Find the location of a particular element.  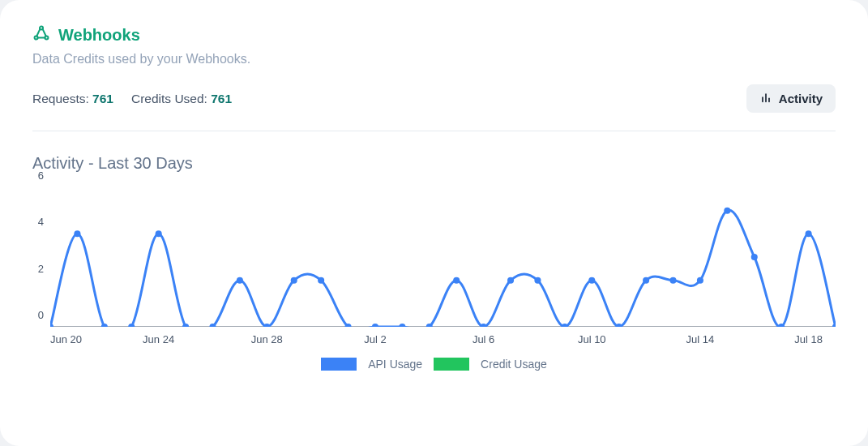

section-subtitle: Data Credits used by your Webhooks. is located at coordinates (434, 59).